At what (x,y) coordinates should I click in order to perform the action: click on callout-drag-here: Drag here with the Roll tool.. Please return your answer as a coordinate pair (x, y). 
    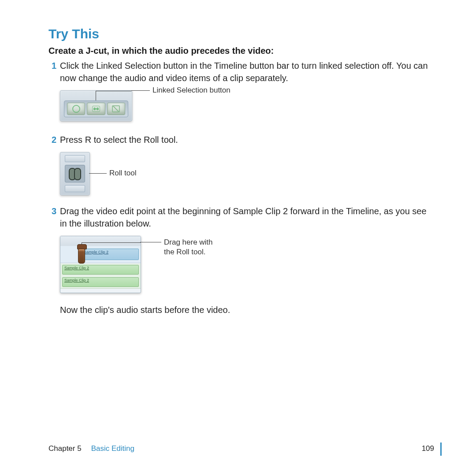
    Looking at the image, I should click on (189, 247).